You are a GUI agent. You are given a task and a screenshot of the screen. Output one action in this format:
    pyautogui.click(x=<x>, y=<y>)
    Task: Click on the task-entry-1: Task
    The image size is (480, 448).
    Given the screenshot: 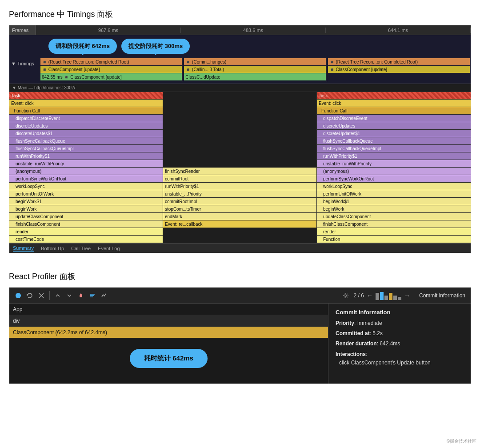 What is the action you would take?
    pyautogui.click(x=86, y=96)
    